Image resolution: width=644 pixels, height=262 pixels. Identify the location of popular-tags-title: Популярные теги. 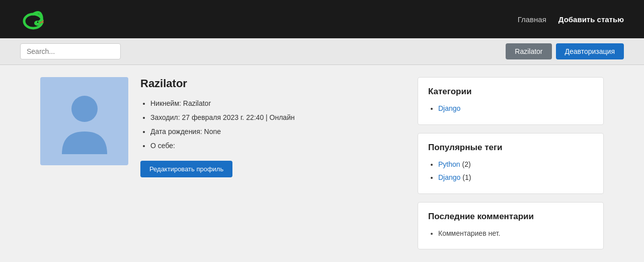
(511, 148).